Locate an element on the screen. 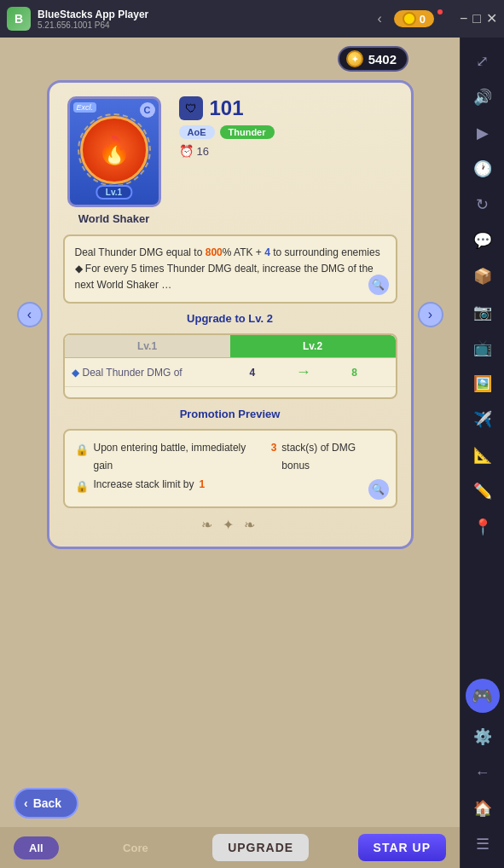 The image size is (504, 868). close-button: ✕ is located at coordinates (491, 19).